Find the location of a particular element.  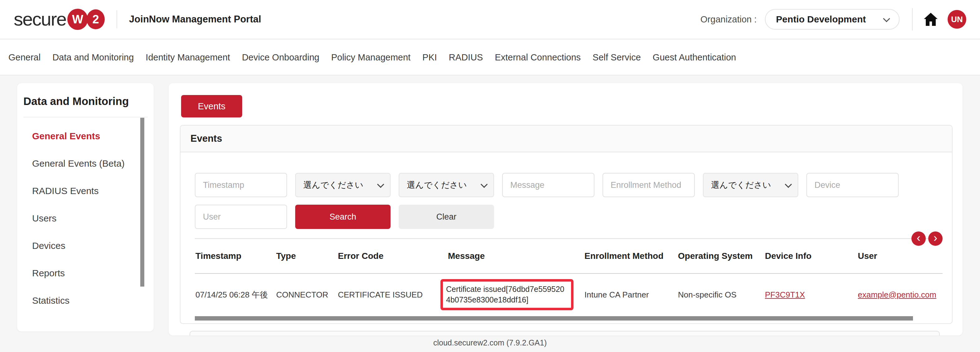

user-link: example@pentio.com is located at coordinates (897, 295).